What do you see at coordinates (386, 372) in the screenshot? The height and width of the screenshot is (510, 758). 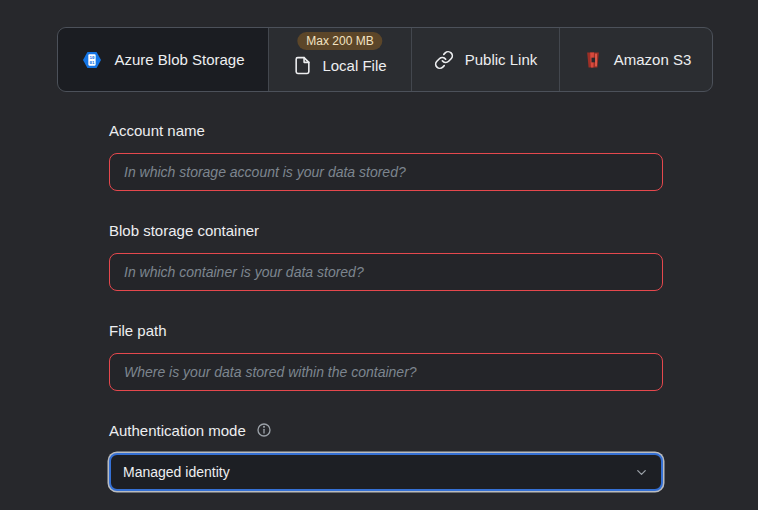 I see `file-path-input` at bounding box center [386, 372].